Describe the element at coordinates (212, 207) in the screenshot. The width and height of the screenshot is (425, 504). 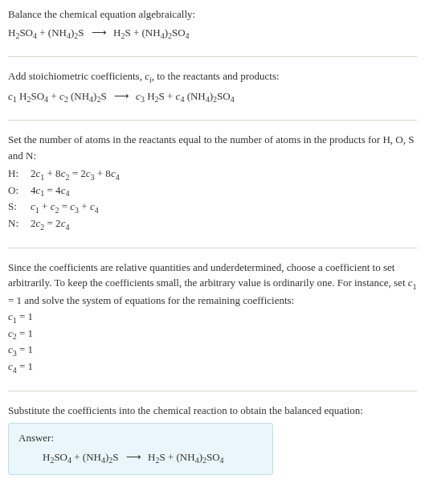
I see `atom-row-s: S: c1 + c2 = c3 + c4` at that location.